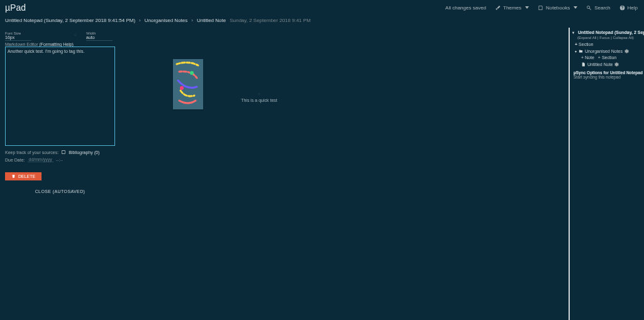 The width and height of the screenshot is (644, 320). I want to click on help-button: Help, so click(629, 8).